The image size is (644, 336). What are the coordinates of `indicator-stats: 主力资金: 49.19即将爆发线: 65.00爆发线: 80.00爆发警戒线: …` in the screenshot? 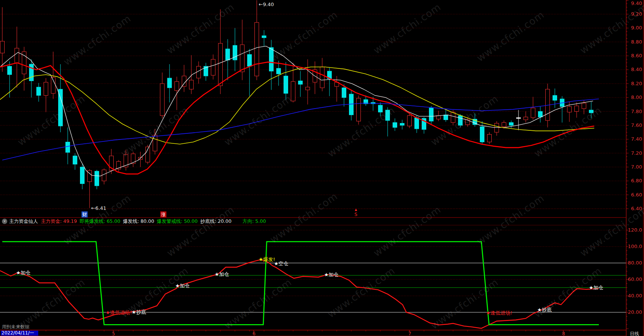 It's located at (155, 222).